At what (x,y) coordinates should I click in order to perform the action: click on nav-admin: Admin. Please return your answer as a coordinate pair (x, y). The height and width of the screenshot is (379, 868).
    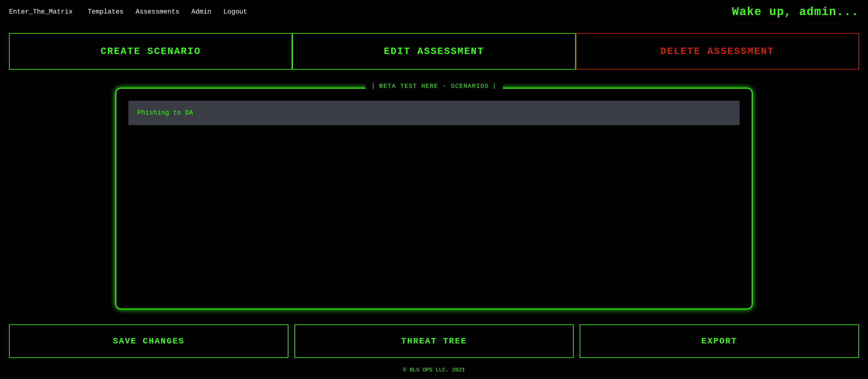
    Looking at the image, I should click on (202, 12).